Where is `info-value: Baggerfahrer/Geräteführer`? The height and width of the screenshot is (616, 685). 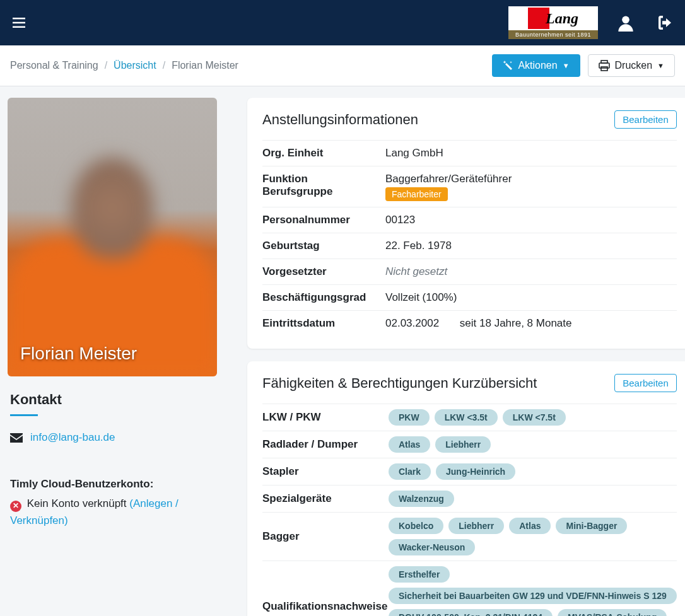 info-value: Baggerfahrer/Geräteführer is located at coordinates (531, 179).